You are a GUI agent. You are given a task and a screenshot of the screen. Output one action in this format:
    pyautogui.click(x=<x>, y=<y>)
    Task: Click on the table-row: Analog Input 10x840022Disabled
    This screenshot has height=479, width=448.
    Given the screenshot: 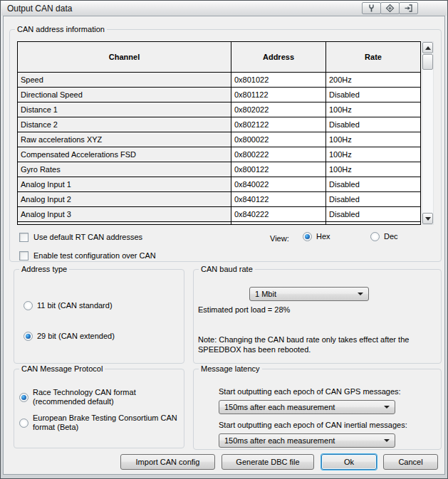 What is the action you would take?
    pyautogui.click(x=219, y=185)
    